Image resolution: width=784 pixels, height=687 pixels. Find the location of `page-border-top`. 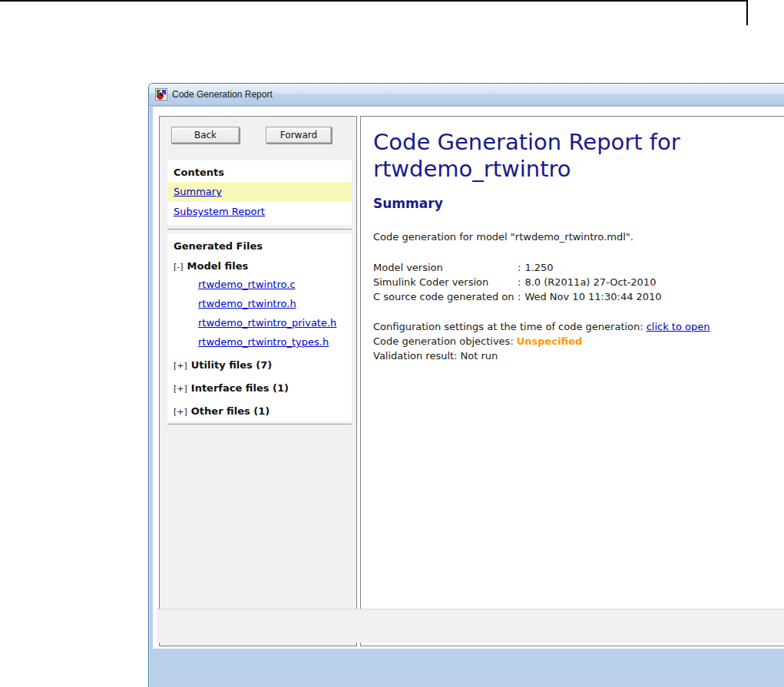

page-border-top is located at coordinates (374, 1).